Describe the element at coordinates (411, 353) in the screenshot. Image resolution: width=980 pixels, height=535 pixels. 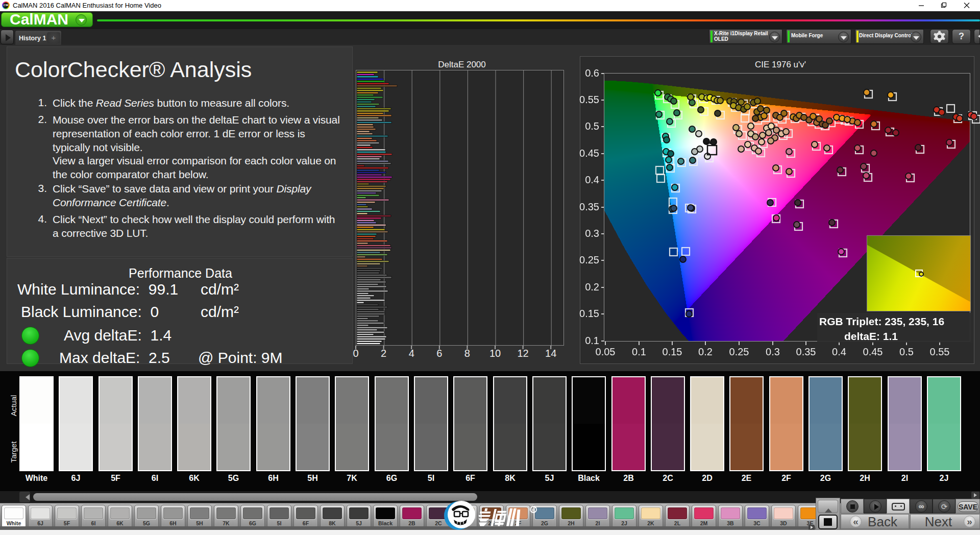
I see `svg-text: 4` at that location.